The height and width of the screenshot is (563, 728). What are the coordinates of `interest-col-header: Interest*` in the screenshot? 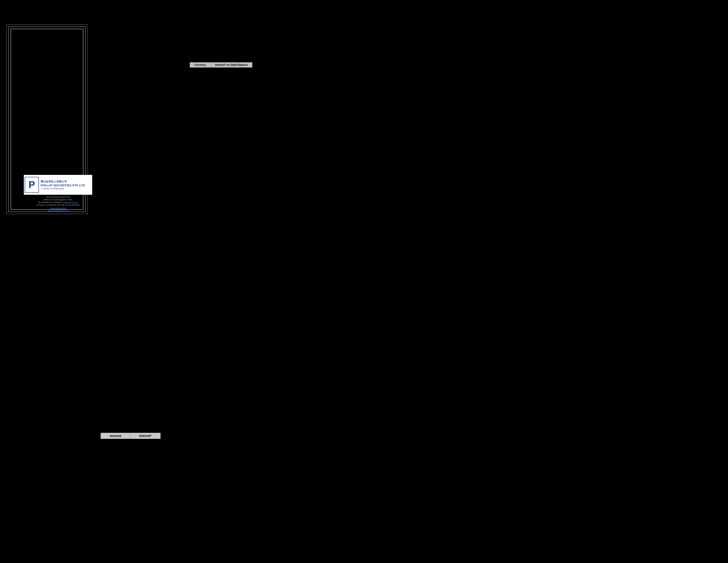 It's located at (145, 436).